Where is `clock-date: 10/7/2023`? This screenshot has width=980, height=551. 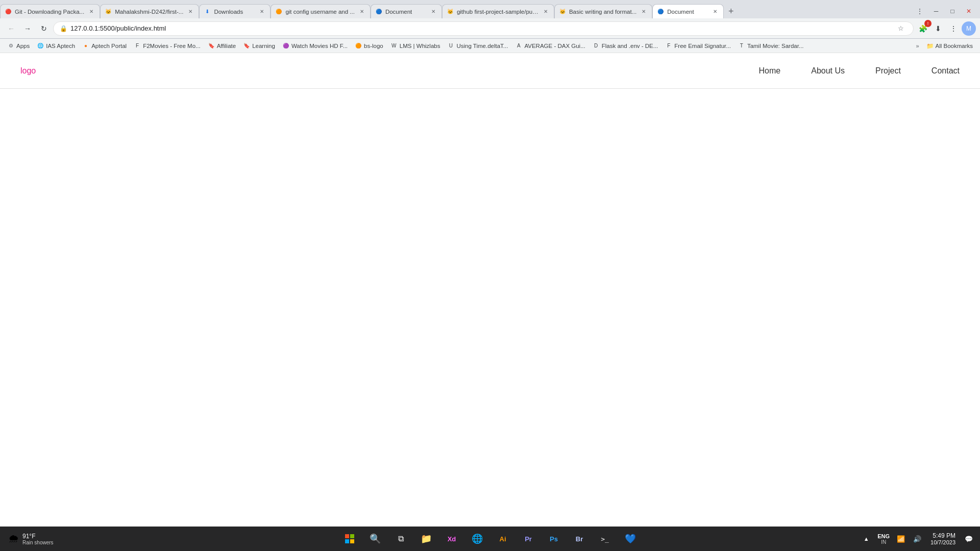
clock-date: 10/7/2023 is located at coordinates (943, 542).